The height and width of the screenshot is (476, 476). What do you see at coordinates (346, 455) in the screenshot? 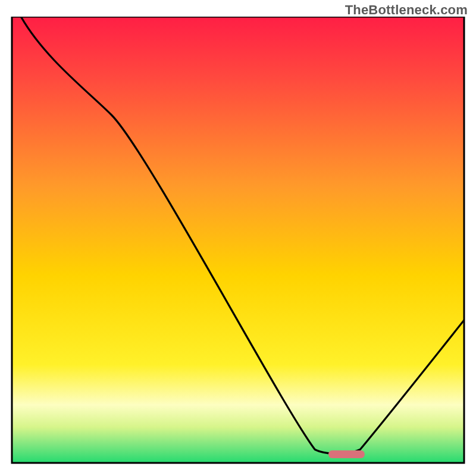
I see `optimal-marker` at bounding box center [346, 455].